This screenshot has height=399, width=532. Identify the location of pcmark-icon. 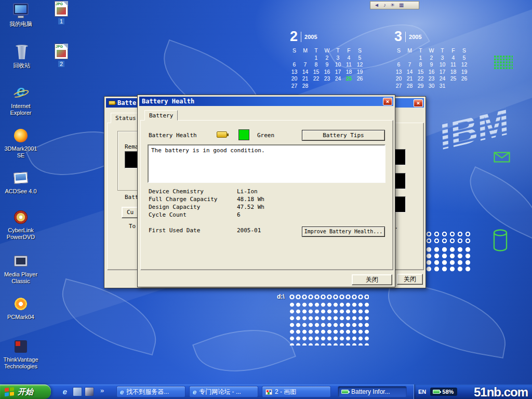
(21, 304).